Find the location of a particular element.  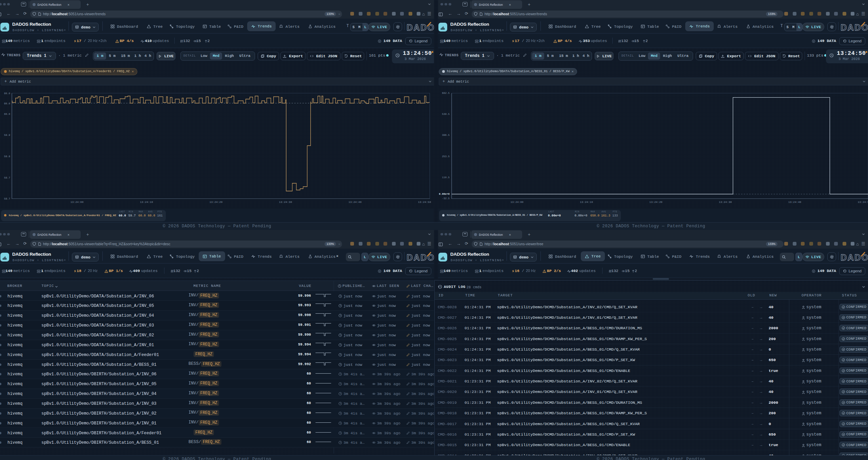

svg-text: 682.5 is located at coordinates (446, 93).